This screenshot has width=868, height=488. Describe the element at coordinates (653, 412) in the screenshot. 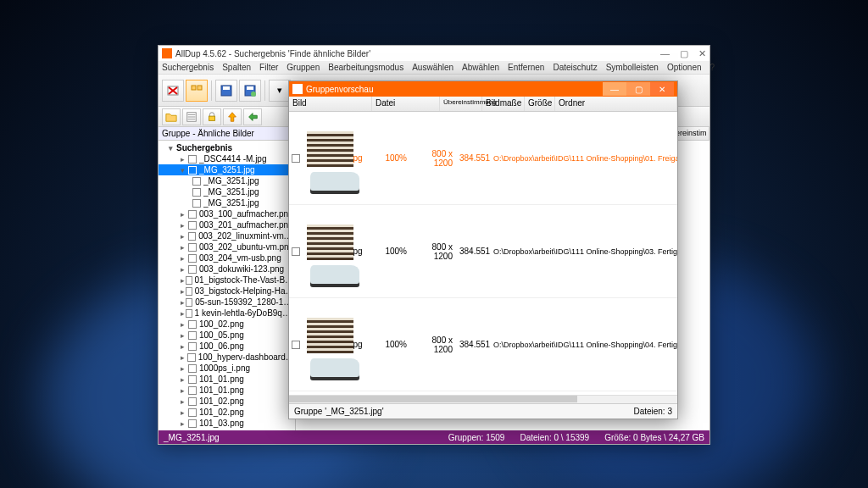

I see `footer-count: Dateien: 3` at that location.